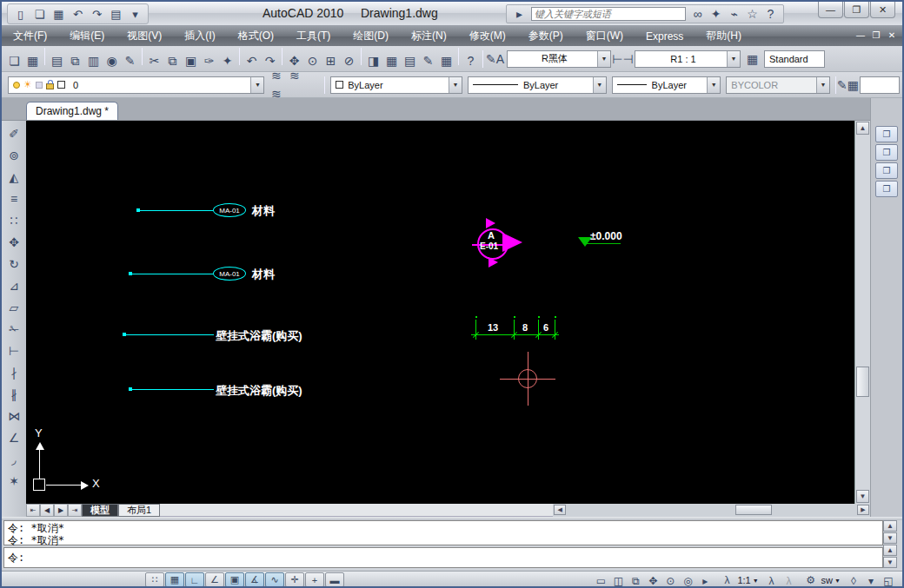 This screenshot has width=904, height=588. I want to click on match-properties-icon: ✑, so click(209, 61).